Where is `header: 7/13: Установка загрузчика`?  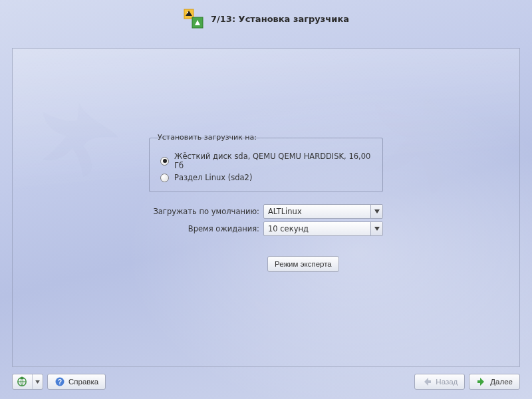
header: 7/13: Установка загрузчика is located at coordinates (266, 19).